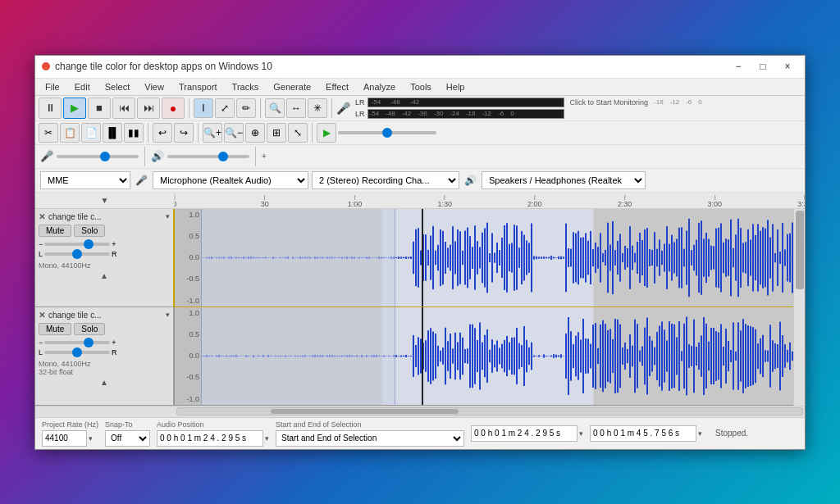 The height and width of the screenshot is (504, 840). Describe the element at coordinates (370, 438) in the screenshot. I see `selection-type-select: Start and End of Selection` at that location.